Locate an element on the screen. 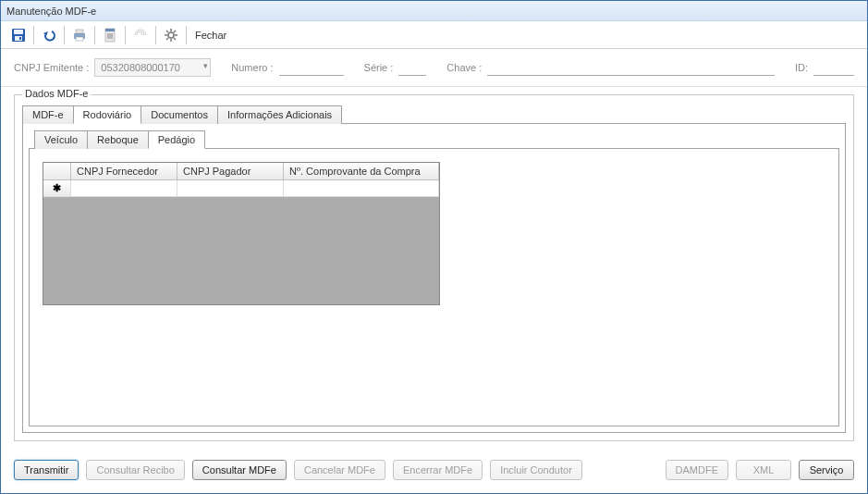 The height and width of the screenshot is (494, 868). title-bar: Manutenção MDF-e is located at coordinates (434, 11).